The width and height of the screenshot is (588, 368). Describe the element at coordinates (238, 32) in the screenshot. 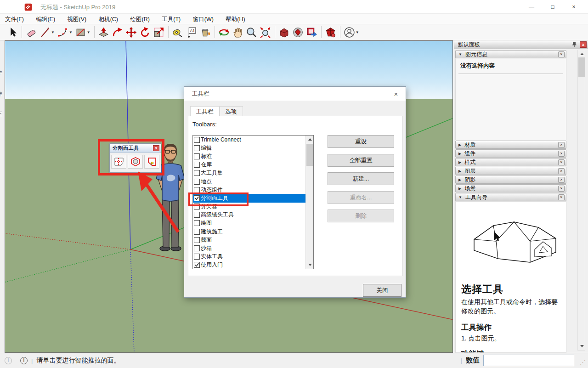

I see `pan-tool-button` at that location.